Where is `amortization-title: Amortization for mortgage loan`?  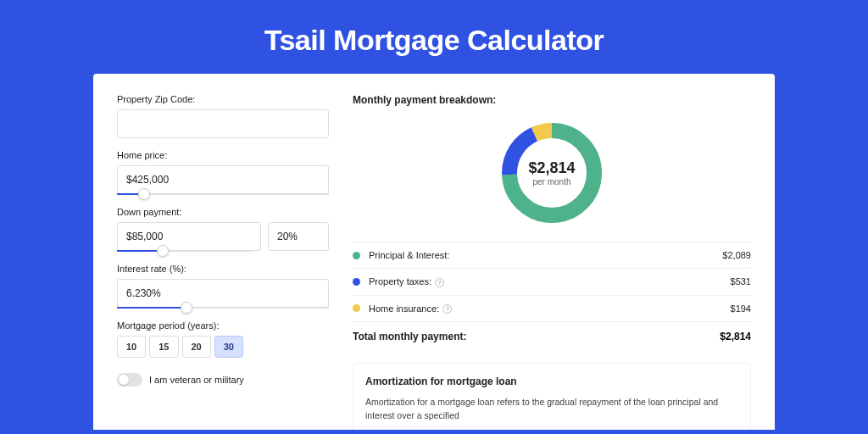 amortization-title: Amortization for mortgage loan is located at coordinates (552, 381).